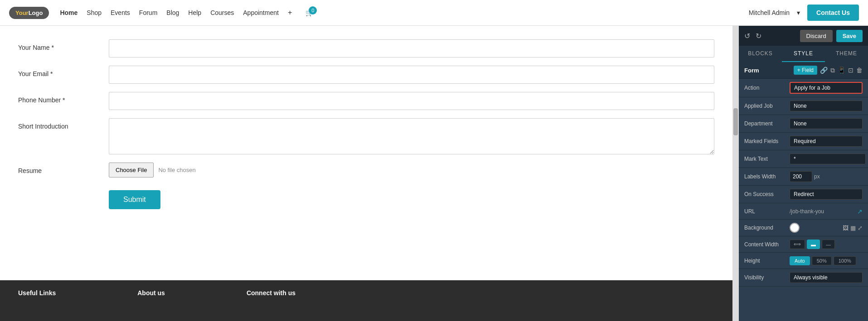 The width and height of the screenshot is (868, 321). What do you see at coordinates (822, 261) in the screenshot?
I see `height-50-btn: 50%` at bounding box center [822, 261].